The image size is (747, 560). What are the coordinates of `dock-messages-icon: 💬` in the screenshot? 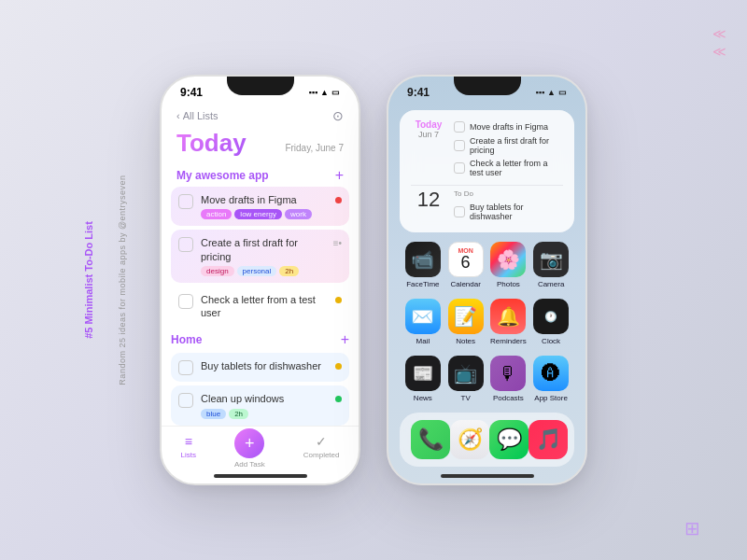 It's located at (509, 440).